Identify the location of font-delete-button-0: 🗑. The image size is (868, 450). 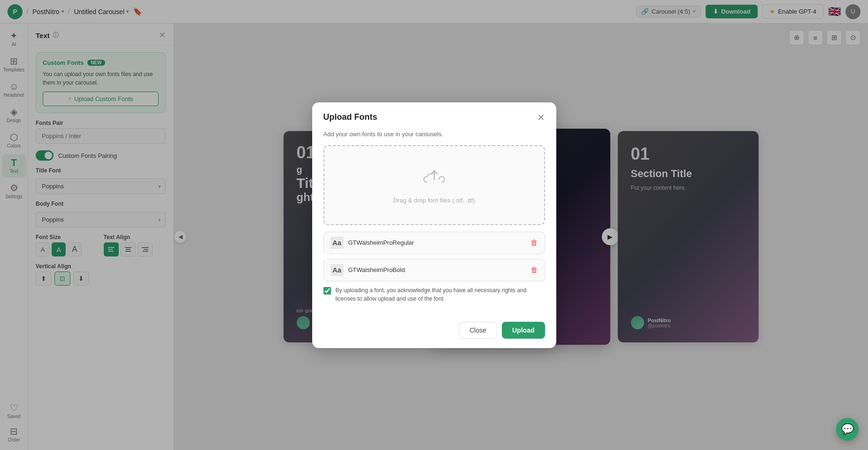
(534, 243).